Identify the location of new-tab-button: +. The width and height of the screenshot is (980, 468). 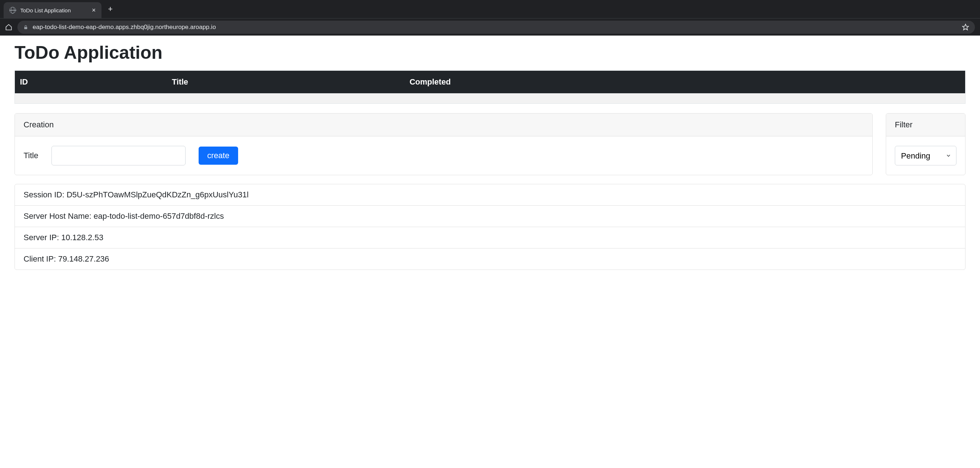
(110, 9).